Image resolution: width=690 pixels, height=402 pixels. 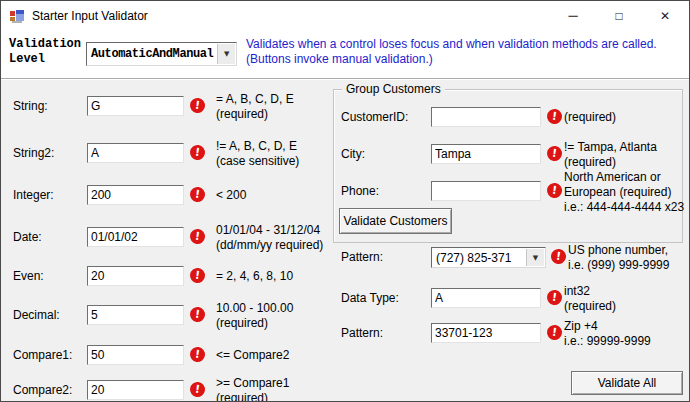 What do you see at coordinates (618, 258) in the screenshot?
I see `pattern-phone-hint: US phone number, i.e. (999) 999-9999` at bounding box center [618, 258].